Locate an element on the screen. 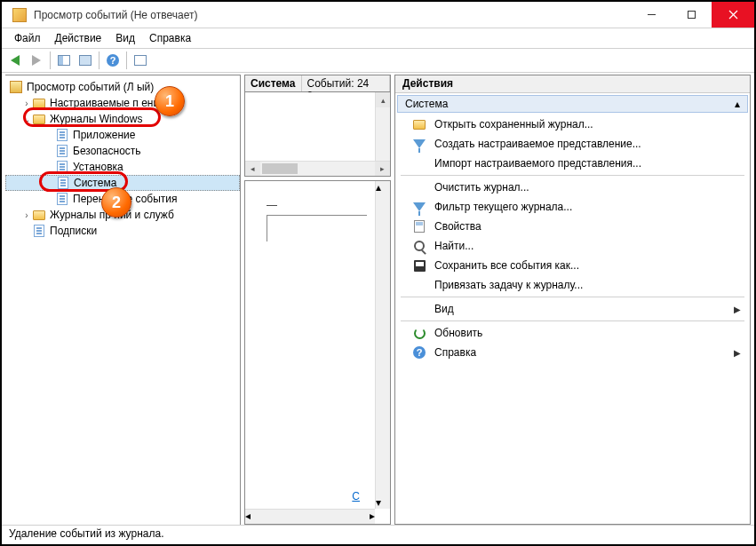 This screenshot has height=546, width=756. action-save-all: Сохранить все события как... is located at coordinates (572, 265).